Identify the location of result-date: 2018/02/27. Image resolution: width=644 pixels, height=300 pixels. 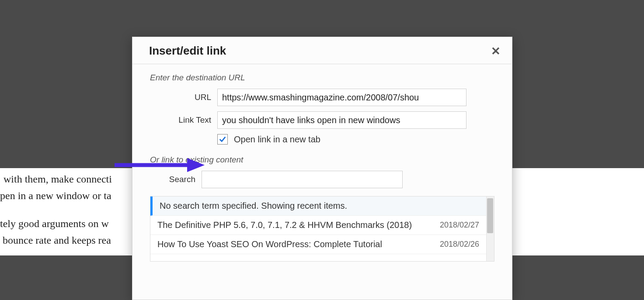
(460, 225).